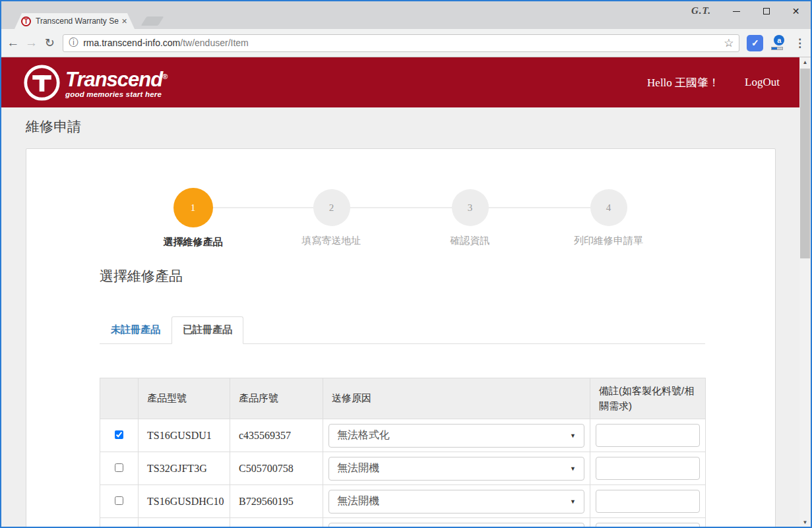  What do you see at coordinates (153, 21) in the screenshot?
I see `new-tab-button` at bounding box center [153, 21].